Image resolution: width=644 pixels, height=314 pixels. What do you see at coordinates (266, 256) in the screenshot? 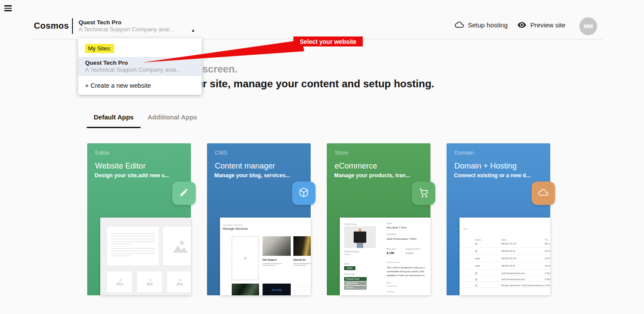
I see `cms-preview-thumbnail: Company / Services Manage Services + Sit…` at bounding box center [266, 256].